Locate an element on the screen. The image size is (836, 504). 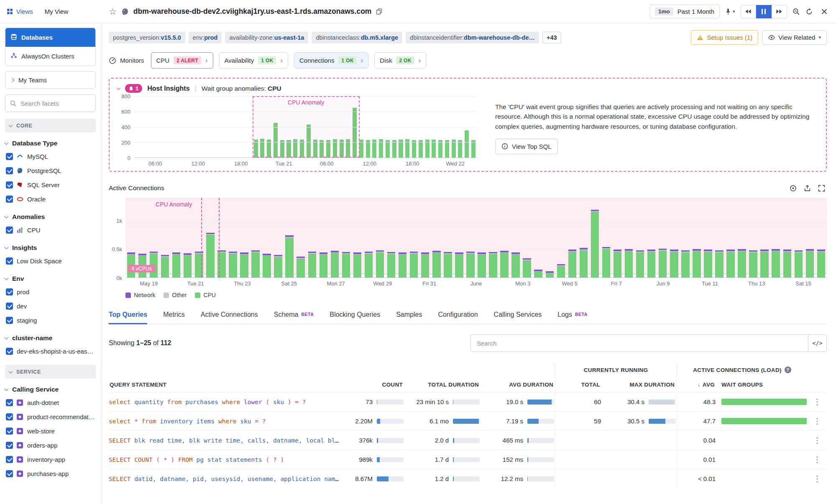
tab-metrics: Metrics is located at coordinates (174, 318).